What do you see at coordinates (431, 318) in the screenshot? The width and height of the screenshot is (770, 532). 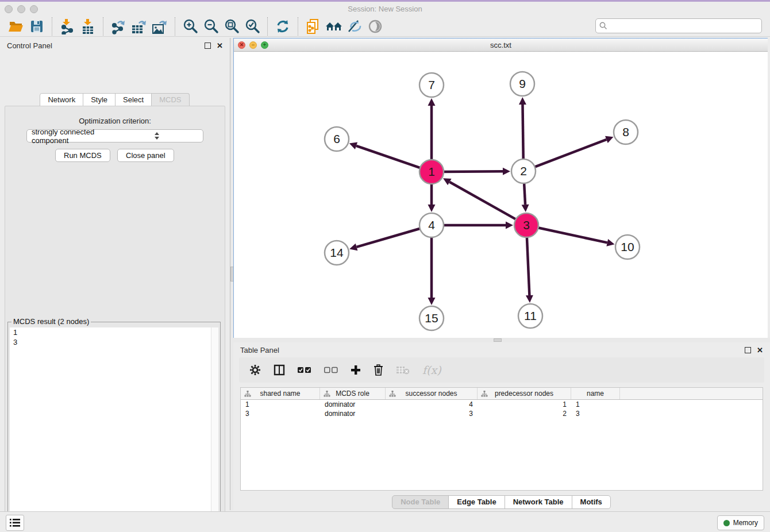 I see `graph-node-label: 15` at bounding box center [431, 318].